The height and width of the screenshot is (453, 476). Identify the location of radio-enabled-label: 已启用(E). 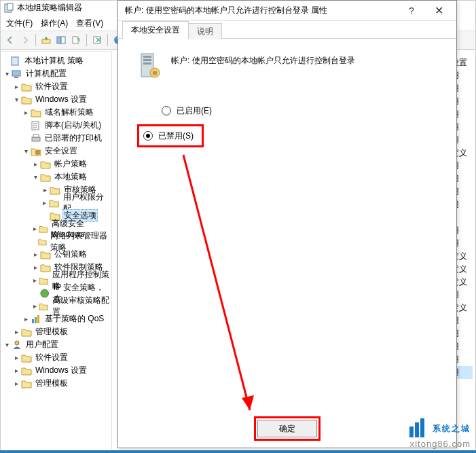
(194, 111).